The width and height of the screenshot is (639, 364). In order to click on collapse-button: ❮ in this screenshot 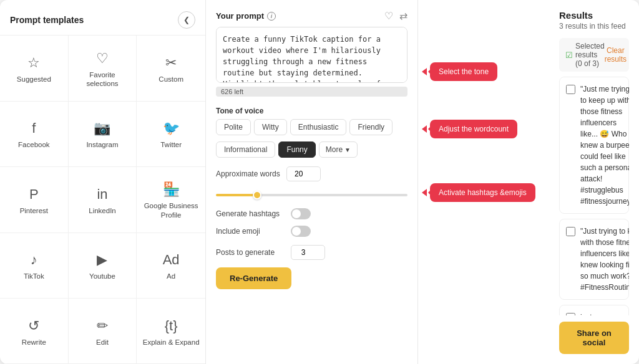, I will do `click(187, 20)`.